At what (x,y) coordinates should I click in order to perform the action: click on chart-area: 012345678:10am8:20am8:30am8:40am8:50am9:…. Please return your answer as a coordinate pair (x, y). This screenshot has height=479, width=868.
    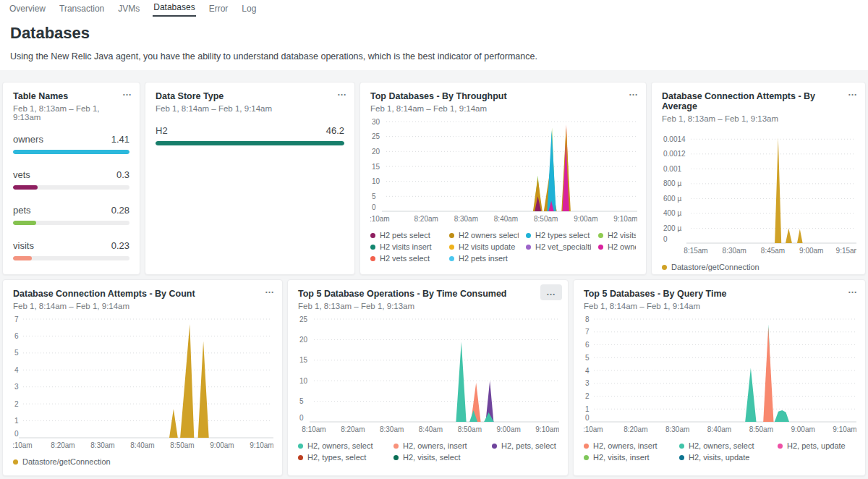
    Looking at the image, I should click on (142, 383).